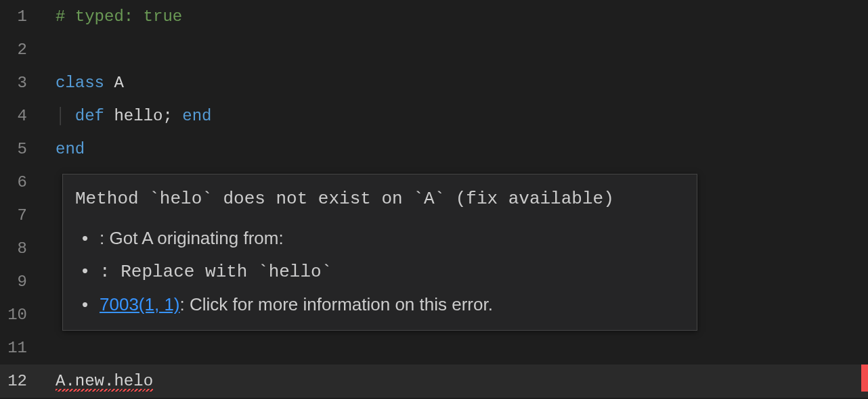  Describe the element at coordinates (118, 83) in the screenshot. I see `class-name-token: A` at that location.